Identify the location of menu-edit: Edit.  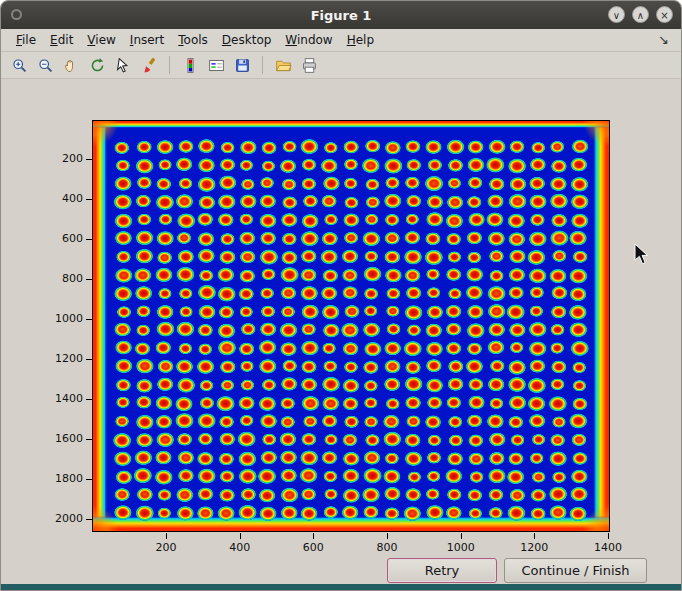
(62, 40).